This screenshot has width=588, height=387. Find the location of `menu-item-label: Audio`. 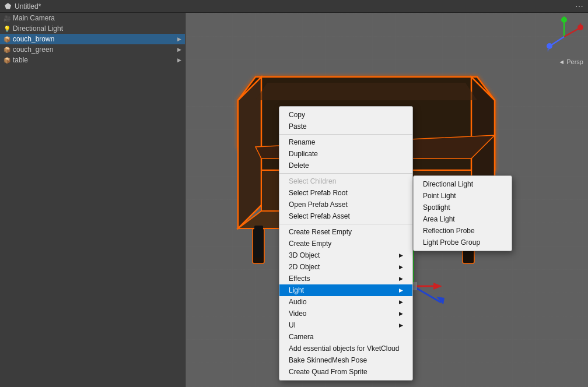

menu-item-label: Audio is located at coordinates (298, 302).